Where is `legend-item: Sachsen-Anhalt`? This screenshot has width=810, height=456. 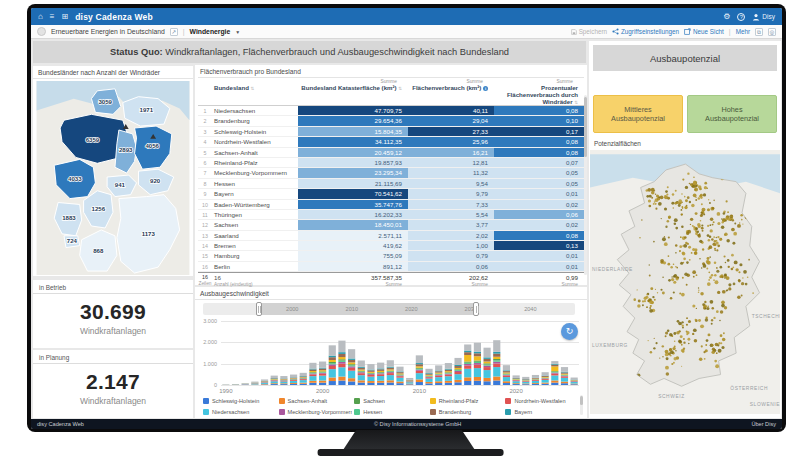
legend-item: Sachsen-Anhalt is located at coordinates (316, 400).